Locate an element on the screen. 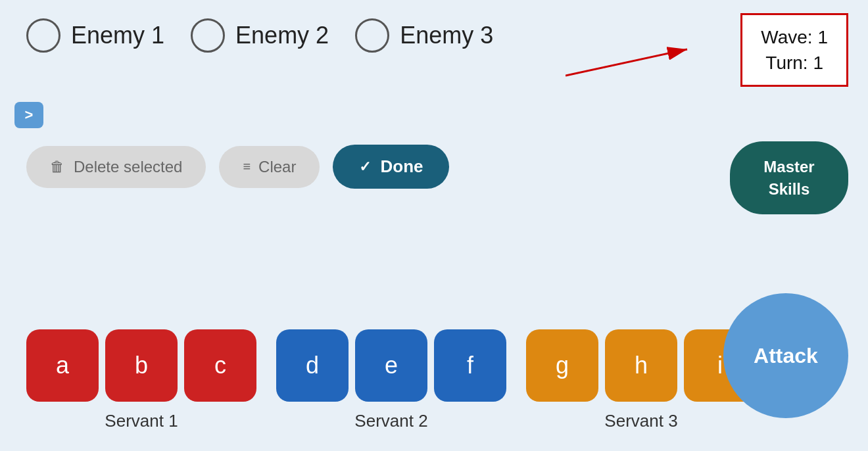 The height and width of the screenshot is (451, 868). done-button: ✓ Done is located at coordinates (391, 167).